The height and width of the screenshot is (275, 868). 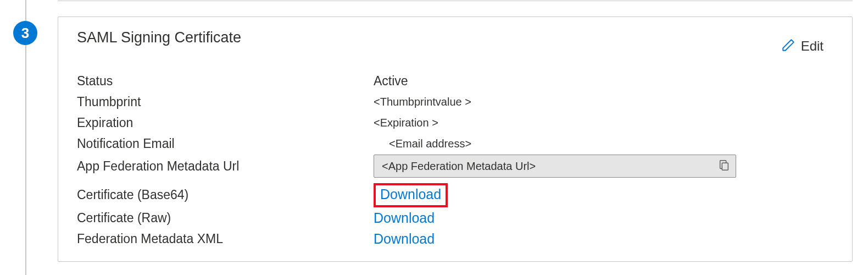 What do you see at coordinates (404, 239) in the screenshot?
I see `value-fed-xml: Download` at bounding box center [404, 239].